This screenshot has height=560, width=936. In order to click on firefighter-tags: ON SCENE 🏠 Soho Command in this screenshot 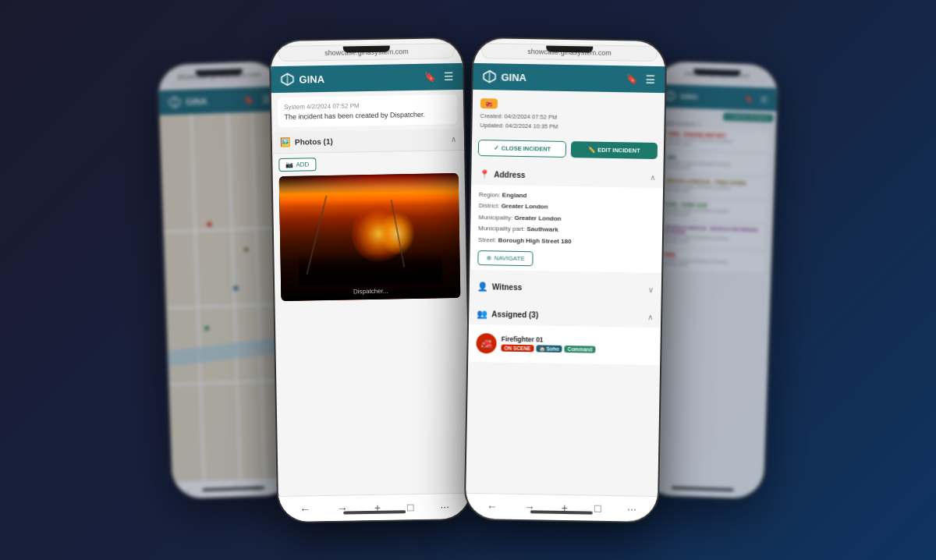, I will do `click(576, 349)`.